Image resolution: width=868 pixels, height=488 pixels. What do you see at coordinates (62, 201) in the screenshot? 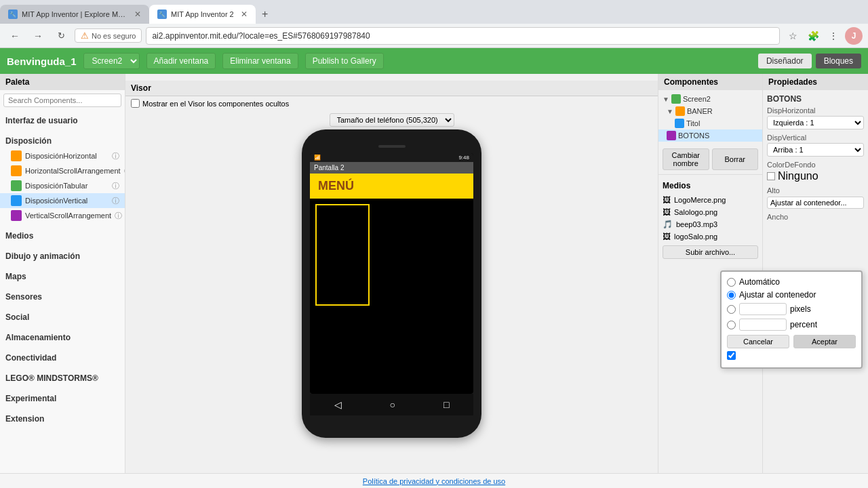
I see `palette-item-vertical: DisposiciónVertical ⓘ` at bounding box center [62, 201].